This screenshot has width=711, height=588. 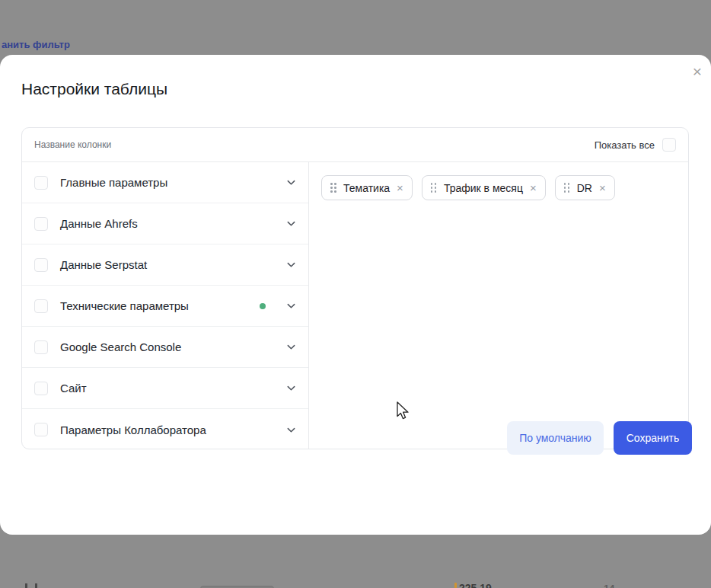 I want to click on group-label: Параметры Коллаборатора, so click(x=167, y=430).